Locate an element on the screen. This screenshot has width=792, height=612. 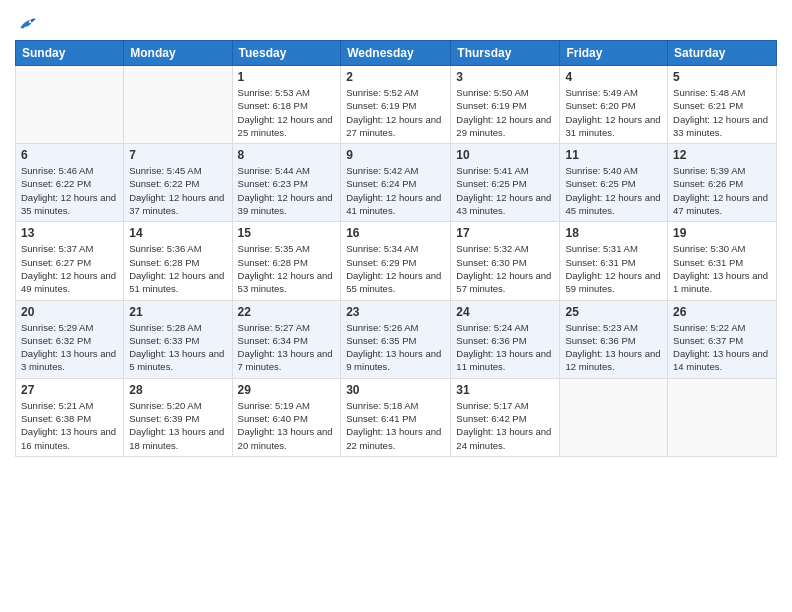
day-number: 3 is located at coordinates (505, 77).